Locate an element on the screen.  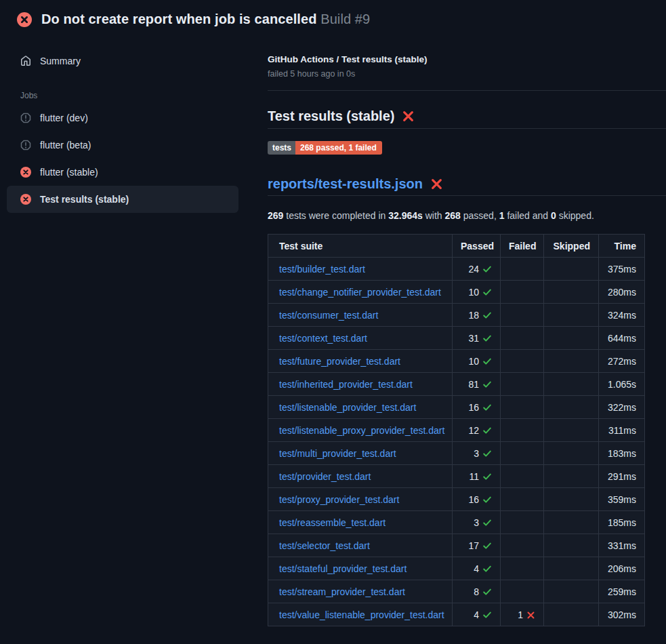
count-value: 24 is located at coordinates (474, 269).